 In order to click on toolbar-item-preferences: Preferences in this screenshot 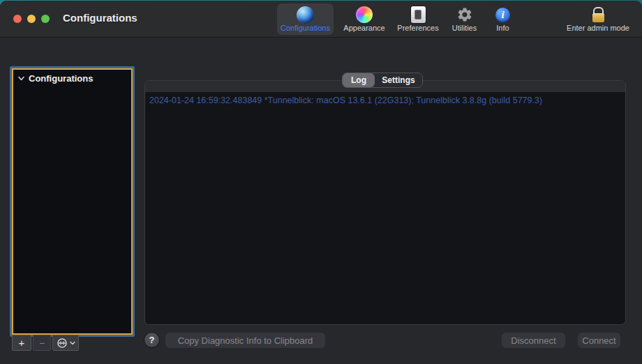, I will do `click(418, 20)`.